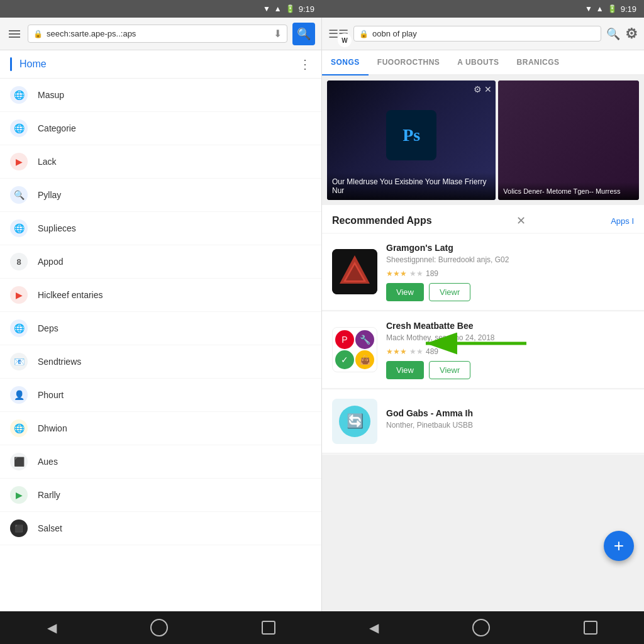  What do you see at coordinates (19, 195) in the screenshot?
I see `nav-item-icon: 🔍` at bounding box center [19, 195].